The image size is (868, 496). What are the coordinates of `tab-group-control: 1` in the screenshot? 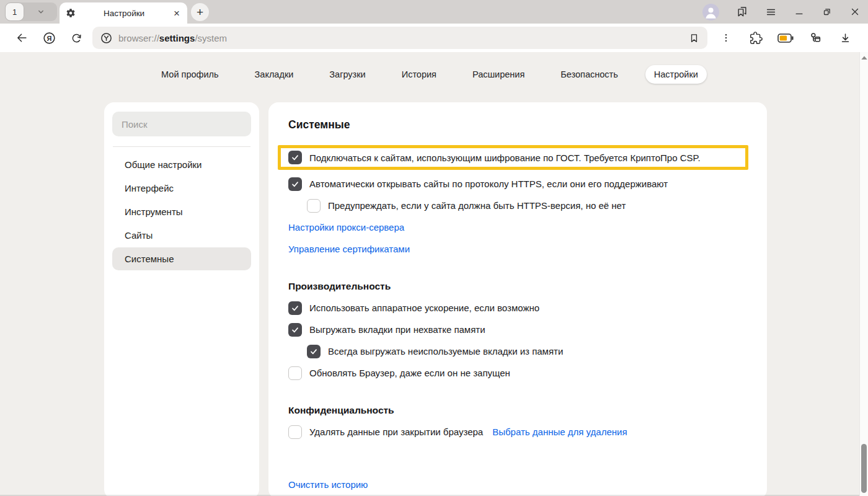 It's located at (31, 12).